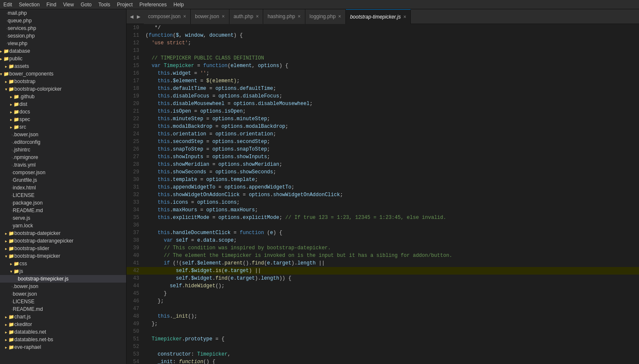  Describe the element at coordinates (191, 81) in the screenshot. I see `line-content: this.$element = $(element);` at that location.